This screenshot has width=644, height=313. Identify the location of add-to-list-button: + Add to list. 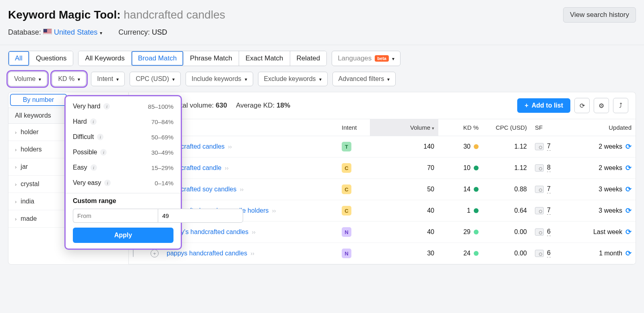
(544, 106).